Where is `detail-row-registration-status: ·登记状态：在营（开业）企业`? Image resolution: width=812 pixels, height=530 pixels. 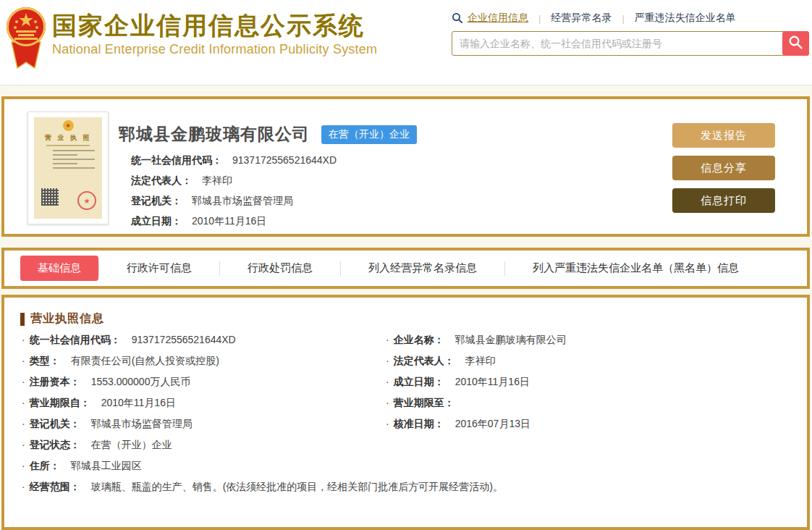 detail-row-registration-status: ·登记状态：在营（开业）企业 is located at coordinates (262, 445).